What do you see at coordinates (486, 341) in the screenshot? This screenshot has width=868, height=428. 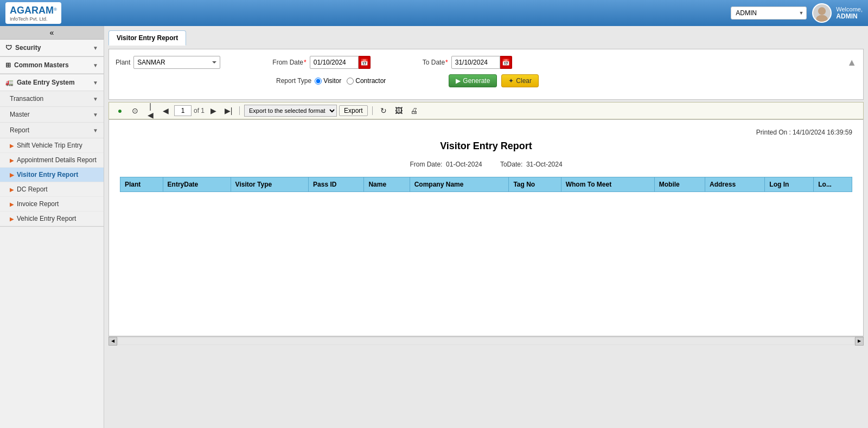 I see `scroll-track` at bounding box center [486, 341].